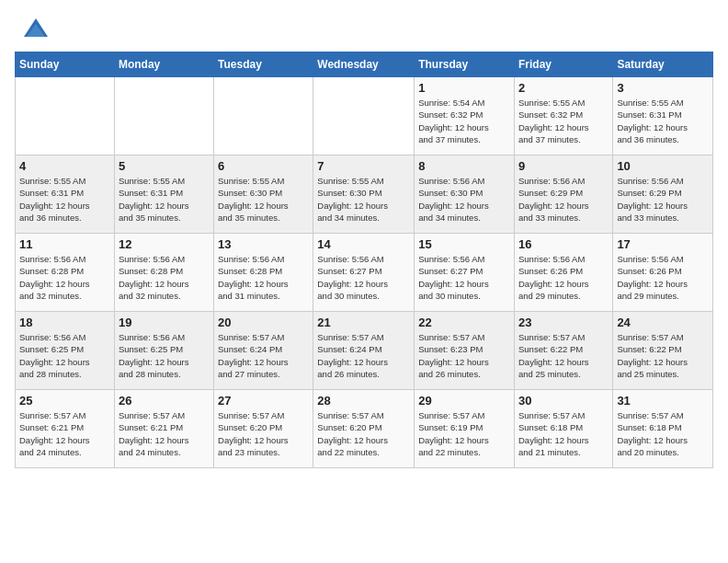  What do you see at coordinates (164, 64) in the screenshot?
I see `header-monday: Monday` at bounding box center [164, 64].